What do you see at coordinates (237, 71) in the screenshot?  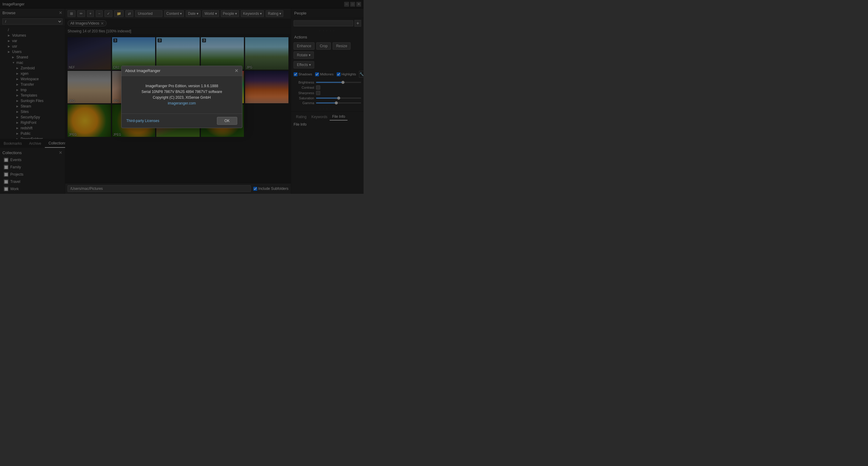 I see `dialog-close-button: ✕` at bounding box center [237, 71].